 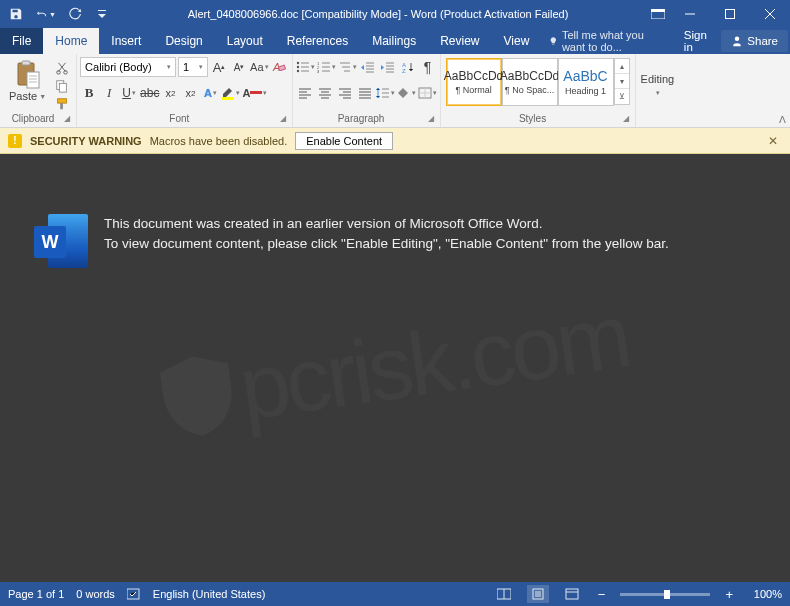 What do you see at coordinates (190, 93) in the screenshot?
I see `superscript-button: x2` at bounding box center [190, 93].